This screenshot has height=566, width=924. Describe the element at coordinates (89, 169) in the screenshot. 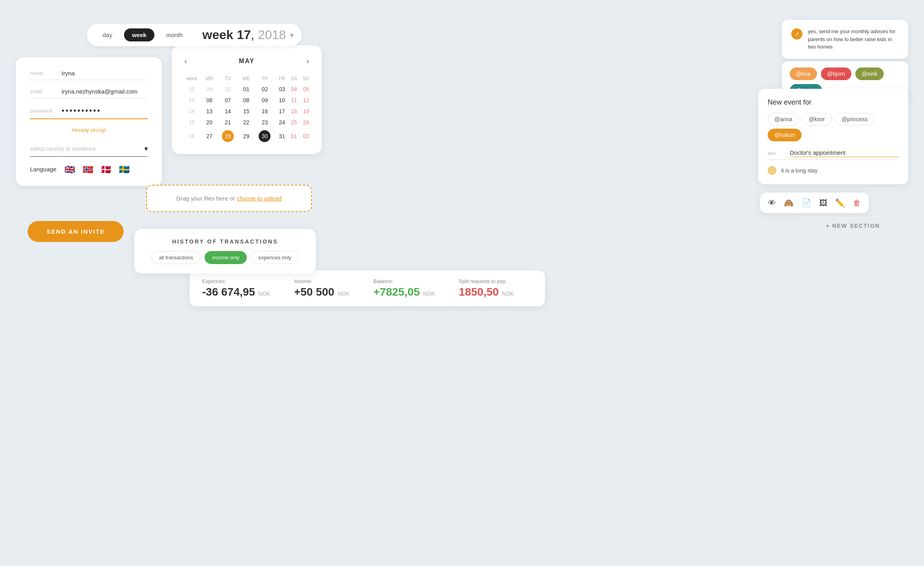

I see `flag-no: 🇳🇴` at that location.